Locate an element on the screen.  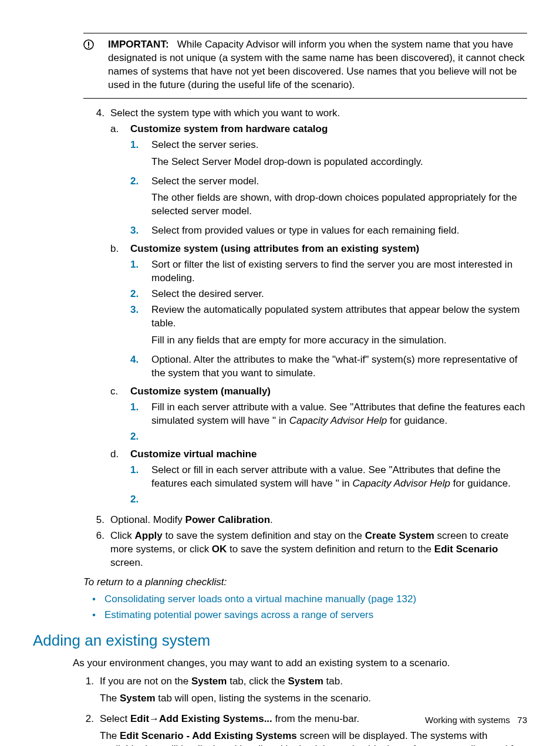
step-6: 6. Click Apply to save the system defini… is located at coordinates (305, 549).